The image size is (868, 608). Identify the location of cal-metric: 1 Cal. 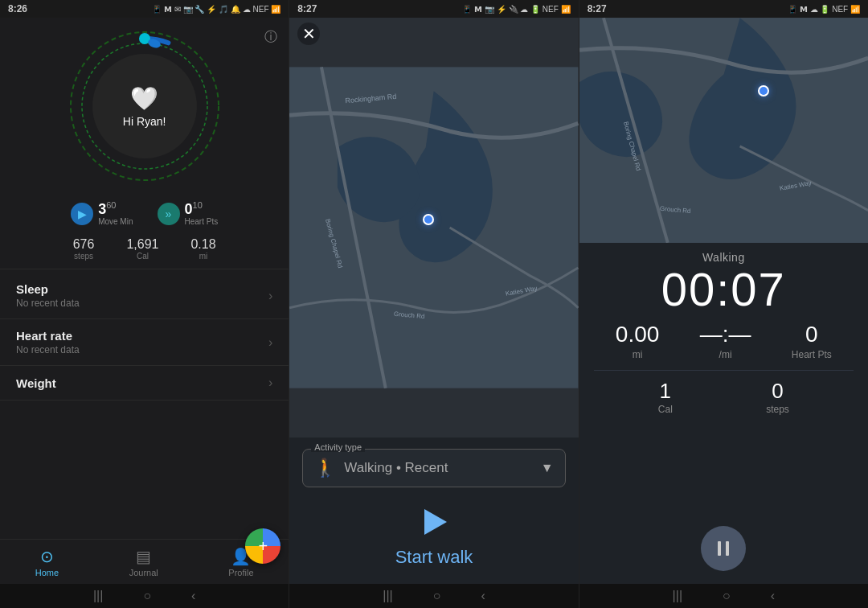
(665, 397).